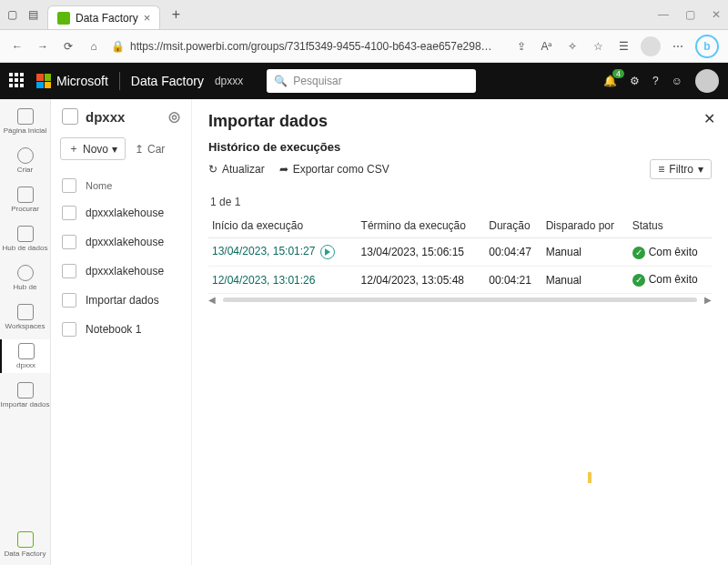 This screenshot has height=565, width=728. What do you see at coordinates (460, 202) in the screenshot?
I see `result-count: 1 de 1` at bounding box center [460, 202].